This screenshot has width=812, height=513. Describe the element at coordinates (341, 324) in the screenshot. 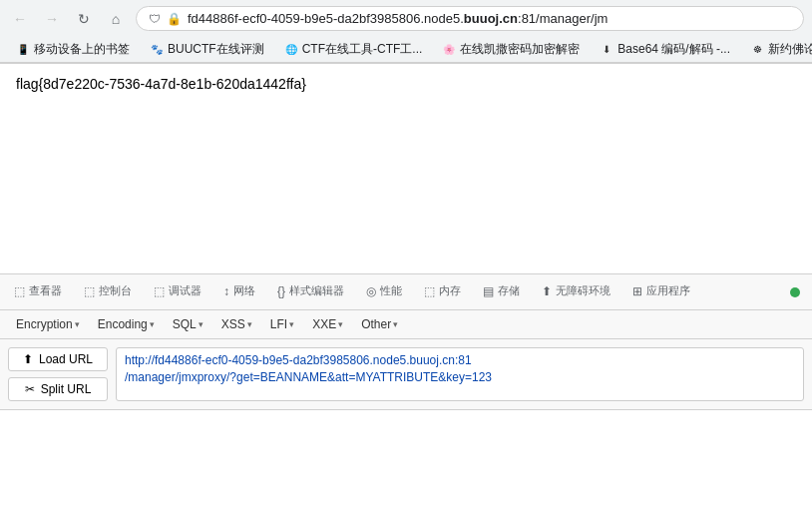

I see `xxe-chevron: ▾` at that location.